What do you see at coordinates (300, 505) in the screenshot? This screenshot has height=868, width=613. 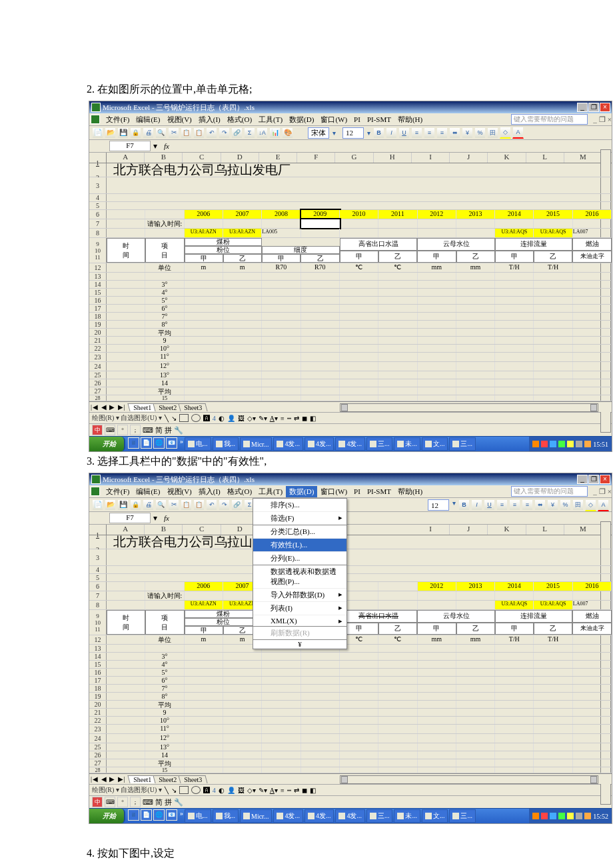 I see `menu-sort: 排序(S)...` at bounding box center [300, 505].